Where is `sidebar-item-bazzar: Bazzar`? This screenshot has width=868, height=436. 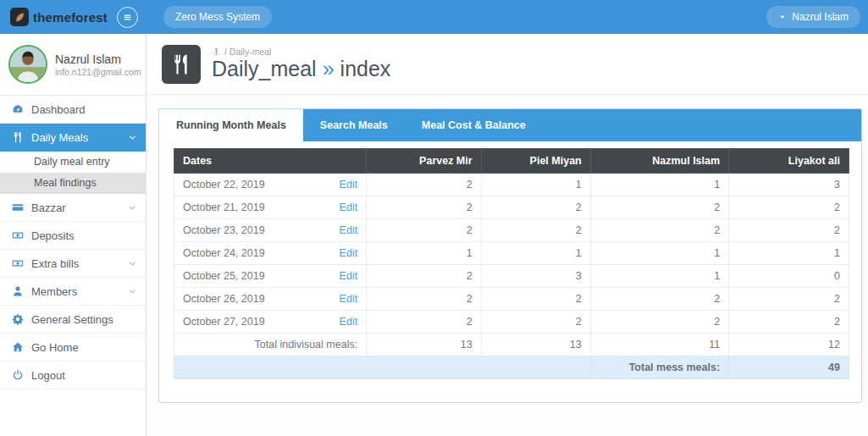 sidebar-item-bazzar: Bazzar is located at coordinates (73, 208).